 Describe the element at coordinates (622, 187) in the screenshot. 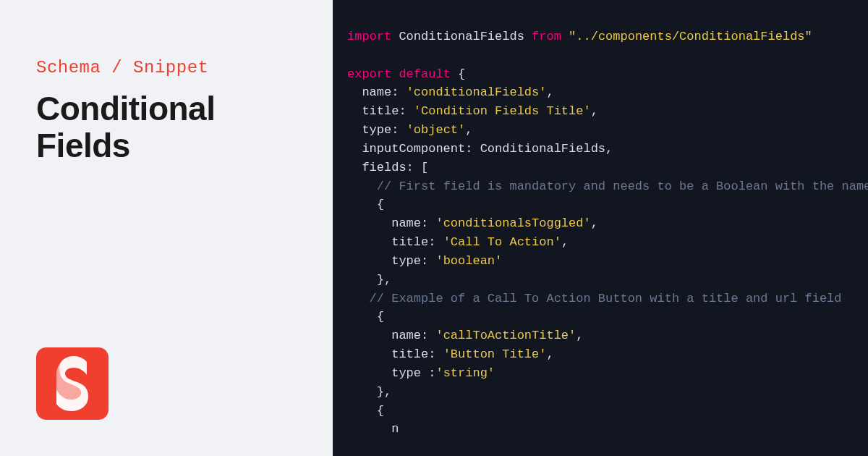

I see `comment: // First field is mandatory and needs to…` at that location.